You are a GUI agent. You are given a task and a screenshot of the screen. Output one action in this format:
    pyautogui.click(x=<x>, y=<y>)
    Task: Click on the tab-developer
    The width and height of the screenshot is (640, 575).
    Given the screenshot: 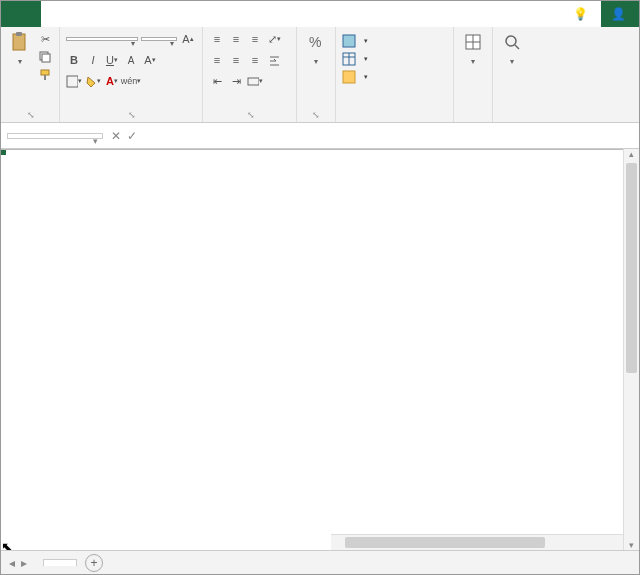 What is the action you would take?
    pyautogui.click(x=171, y=14)
    